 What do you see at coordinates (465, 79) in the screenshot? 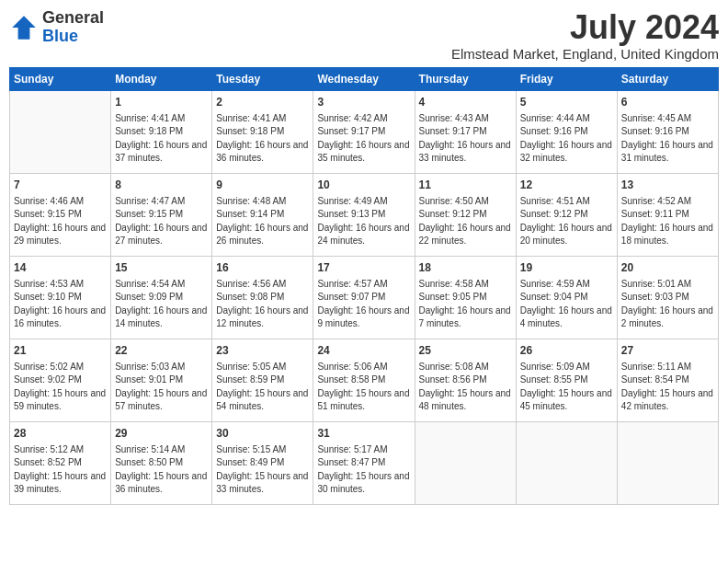
I see `header-thursday: Thursday` at bounding box center [465, 79].